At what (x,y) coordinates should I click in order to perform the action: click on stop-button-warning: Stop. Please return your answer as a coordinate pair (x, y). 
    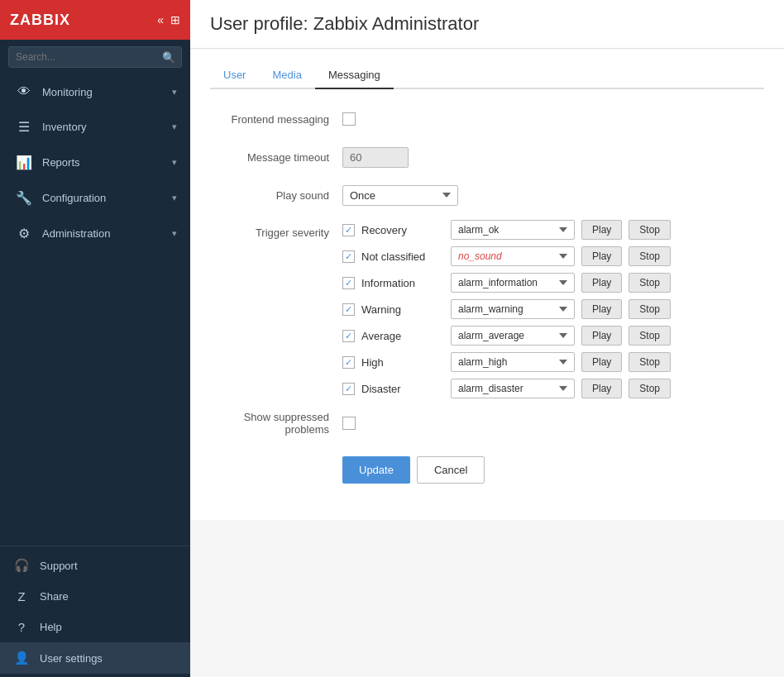
    Looking at the image, I should click on (650, 309).